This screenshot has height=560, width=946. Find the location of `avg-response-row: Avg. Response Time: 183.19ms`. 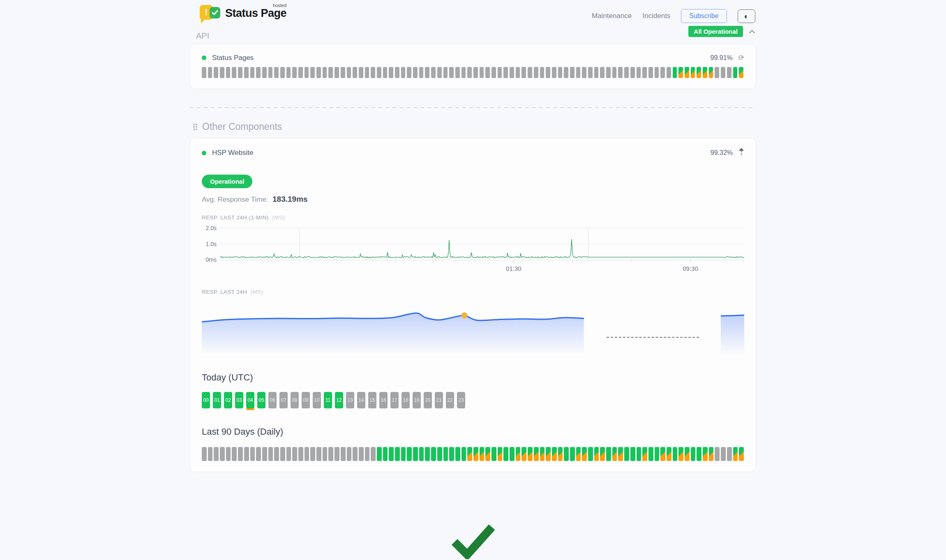

avg-response-row: Avg. Response Time: 183.19ms is located at coordinates (473, 199).